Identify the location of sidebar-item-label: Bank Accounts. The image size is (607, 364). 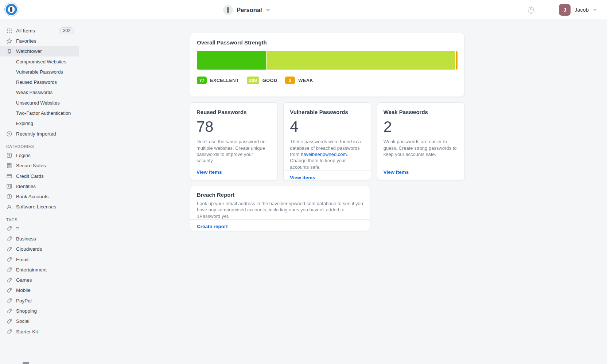
(32, 197).